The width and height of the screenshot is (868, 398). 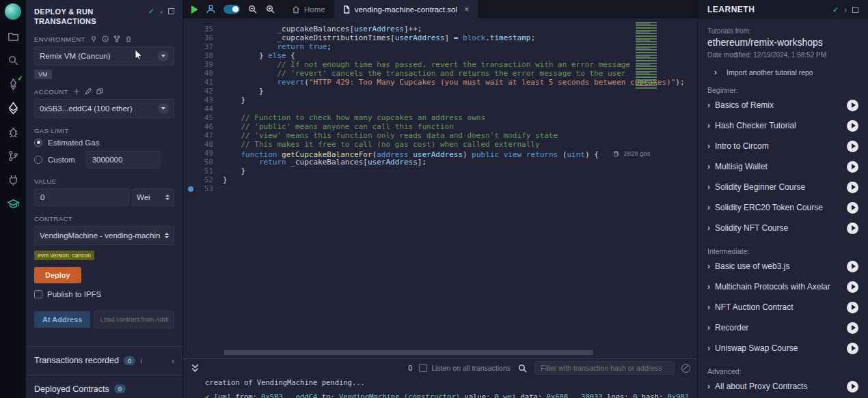 I want to click on environment-pin-icon, so click(x=94, y=39).